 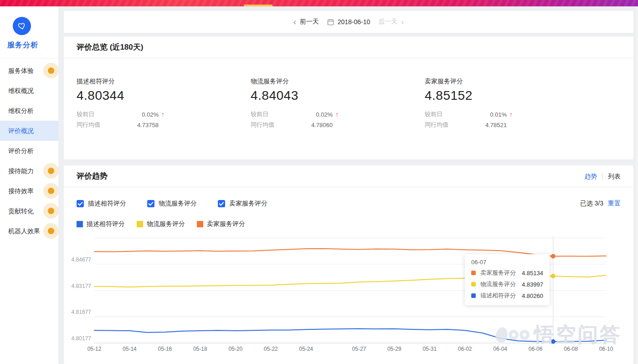 What do you see at coordinates (172, 204) in the screenshot?
I see `checkbox-logistics-score: 物流服务评分` at bounding box center [172, 204].